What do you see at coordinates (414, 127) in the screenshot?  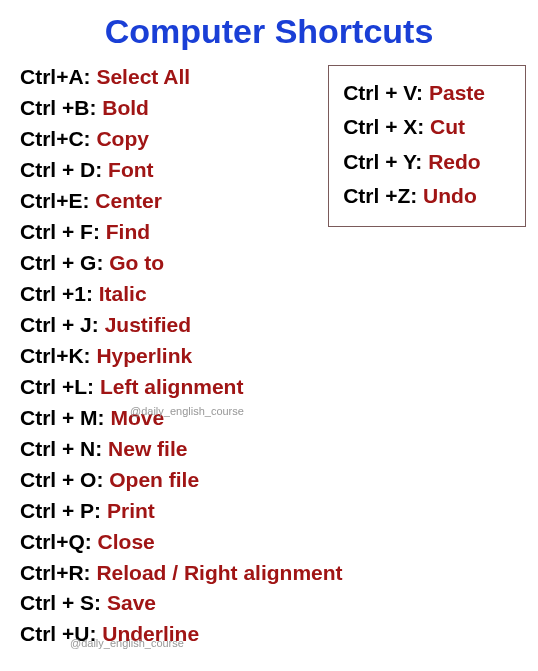 I see `shortcut-row: Ctrl + X: Cut` at bounding box center [414, 127].